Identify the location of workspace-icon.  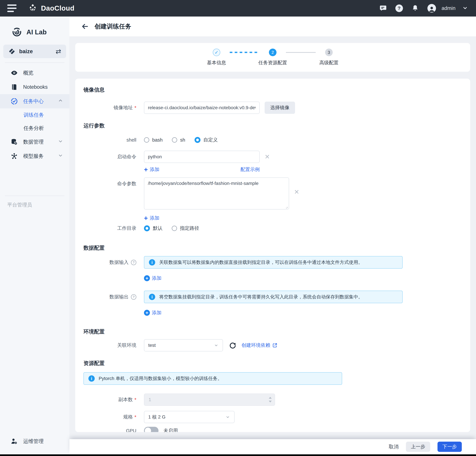
(12, 51).